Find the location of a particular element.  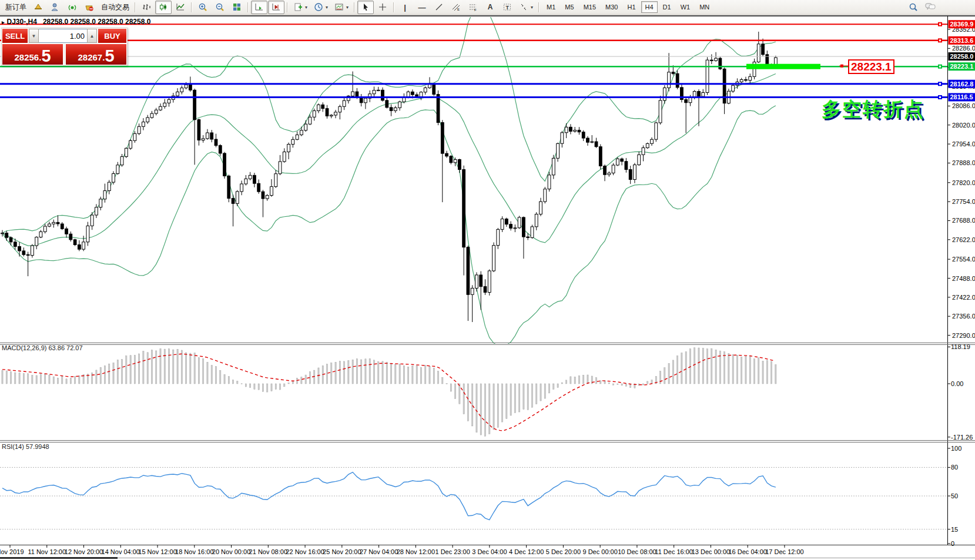

svg-text: 16 Dec 04:00 is located at coordinates (748, 552).